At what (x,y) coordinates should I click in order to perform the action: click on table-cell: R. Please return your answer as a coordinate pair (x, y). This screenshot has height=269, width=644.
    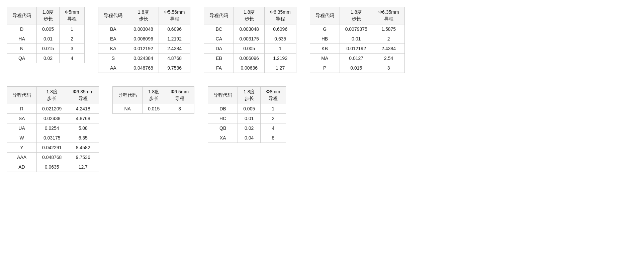
    Looking at the image, I should click on (22, 109).